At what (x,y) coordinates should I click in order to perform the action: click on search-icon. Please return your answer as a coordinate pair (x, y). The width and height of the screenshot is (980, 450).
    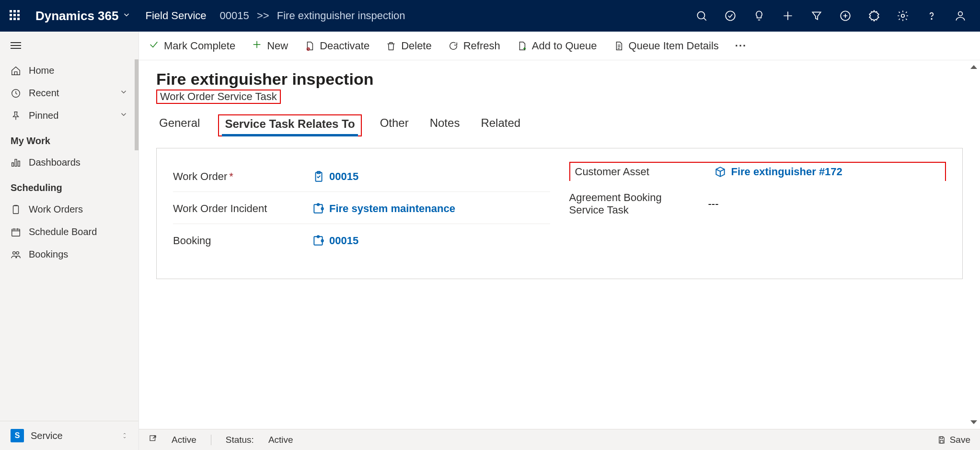
    Looking at the image, I should click on (702, 16).